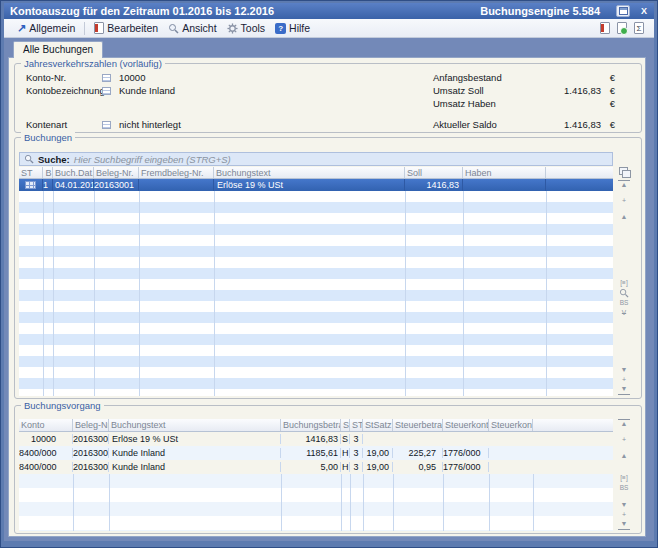  What do you see at coordinates (62, 406) in the screenshot?
I see `groupbox-title: Buchungsvorgang` at bounding box center [62, 406].